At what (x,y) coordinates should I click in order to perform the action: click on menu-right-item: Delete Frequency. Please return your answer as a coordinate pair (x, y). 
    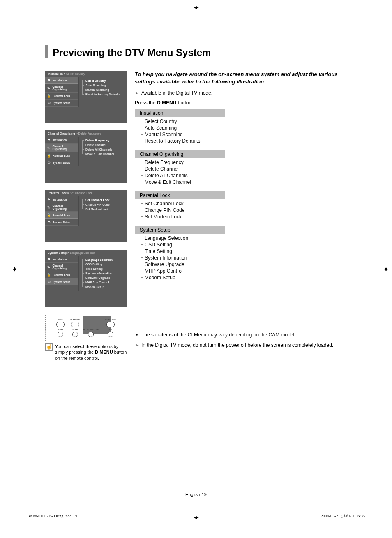
    Looking at the image, I should click on (103, 141).